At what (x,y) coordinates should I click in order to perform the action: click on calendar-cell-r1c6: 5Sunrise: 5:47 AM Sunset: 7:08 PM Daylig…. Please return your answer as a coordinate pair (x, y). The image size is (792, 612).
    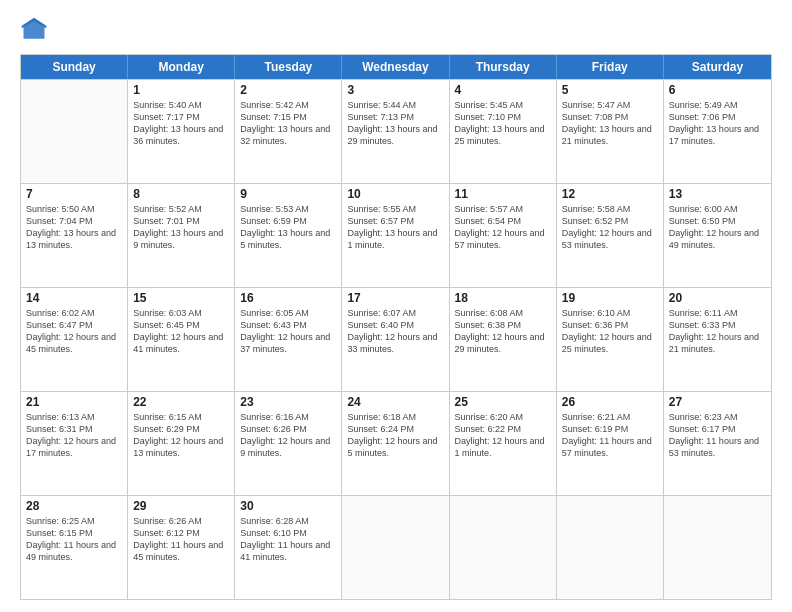
    Looking at the image, I should click on (610, 132).